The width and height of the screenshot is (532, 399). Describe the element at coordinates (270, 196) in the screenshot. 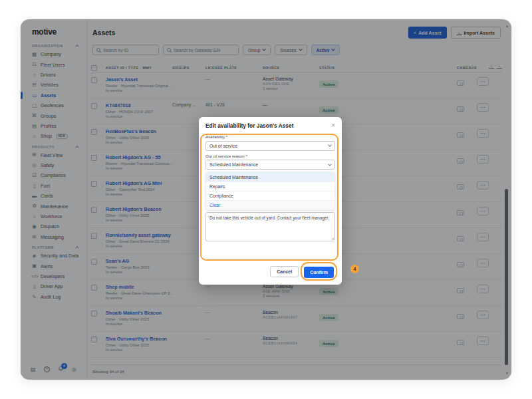

I see `reason-option-compliance: Compliance` at that location.